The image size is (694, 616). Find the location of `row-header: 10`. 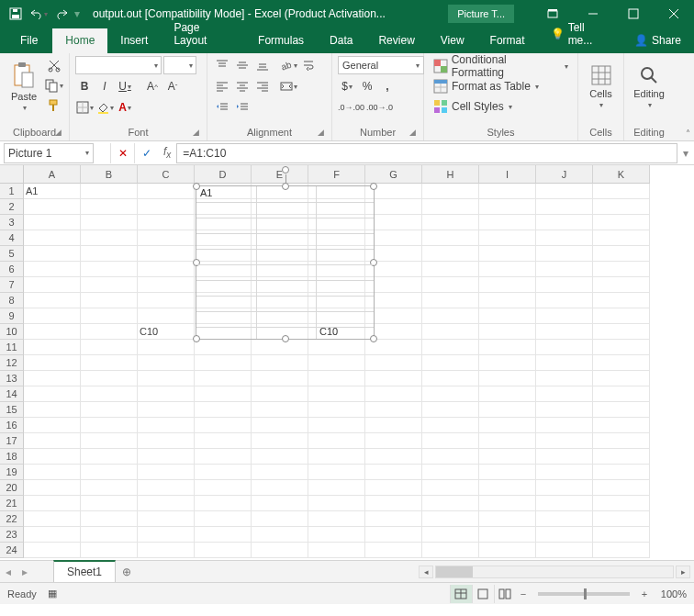

row-header: 10 is located at coordinates (12, 332).